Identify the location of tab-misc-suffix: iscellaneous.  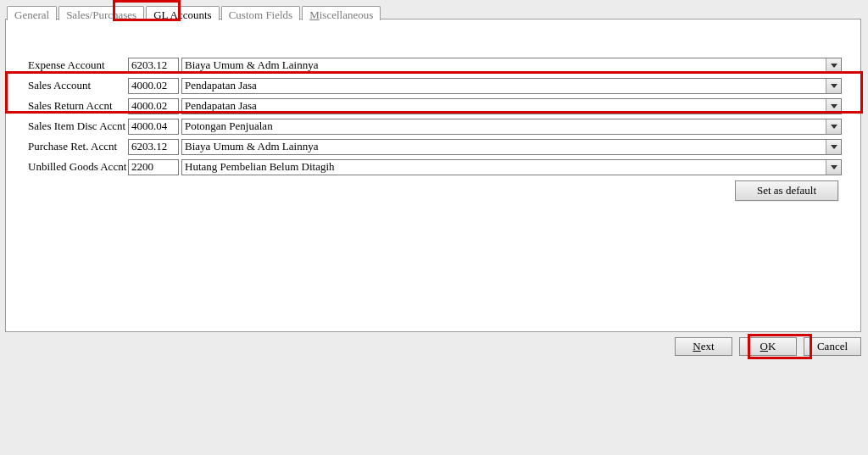
(347, 15).